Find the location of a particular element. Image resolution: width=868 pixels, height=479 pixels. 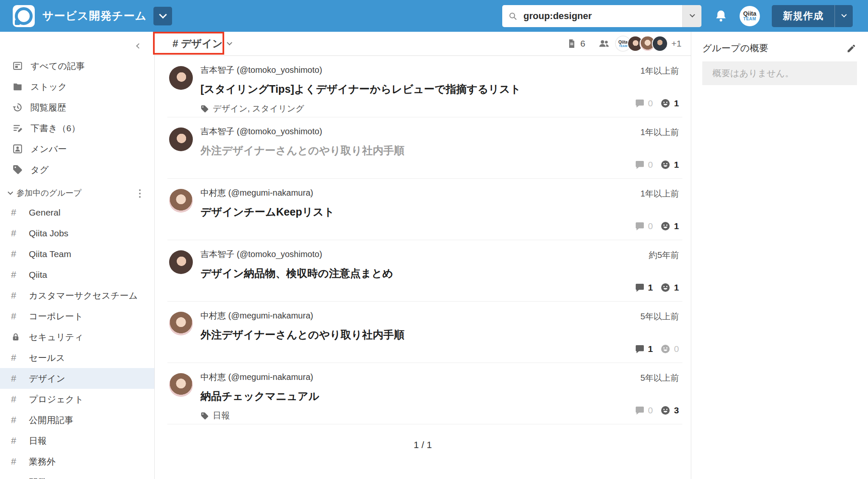

article-meta: 5年以上前 1 is located at coordinates (657, 332).